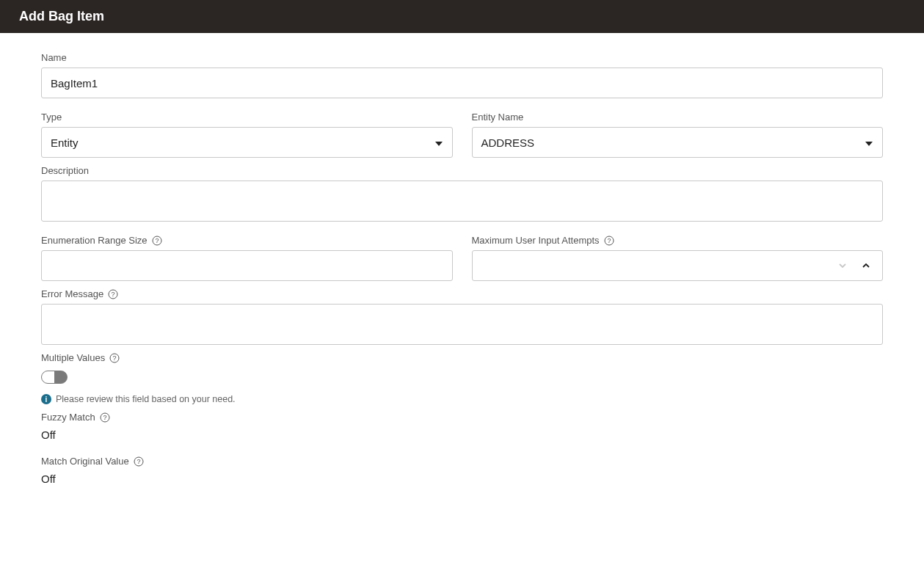 The image size is (924, 565). Describe the element at coordinates (866, 266) in the screenshot. I see `stepper-increment-button` at that location.